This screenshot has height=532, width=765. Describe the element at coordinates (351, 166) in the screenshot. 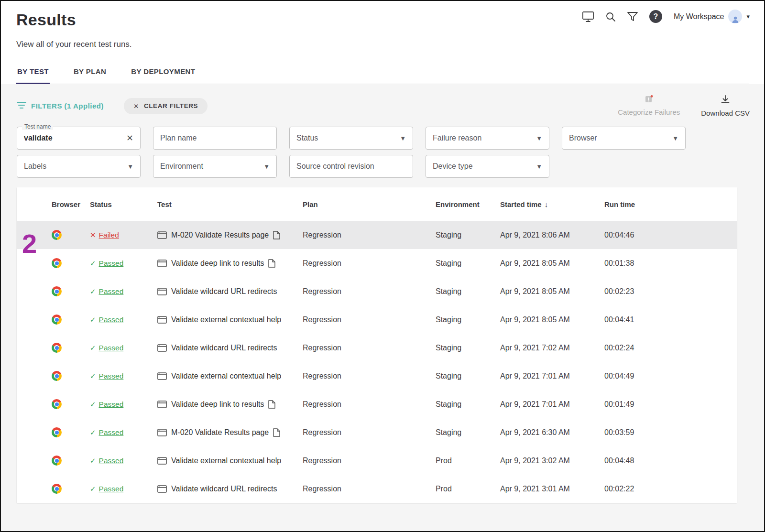

I see `source-control-revision-filter: Source control revision` at that location.